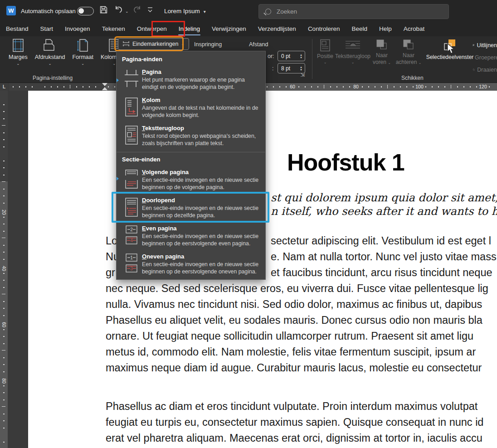  Describe the element at coordinates (202, 72) in the screenshot. I see `menu-item-title: Pagina` at that location.